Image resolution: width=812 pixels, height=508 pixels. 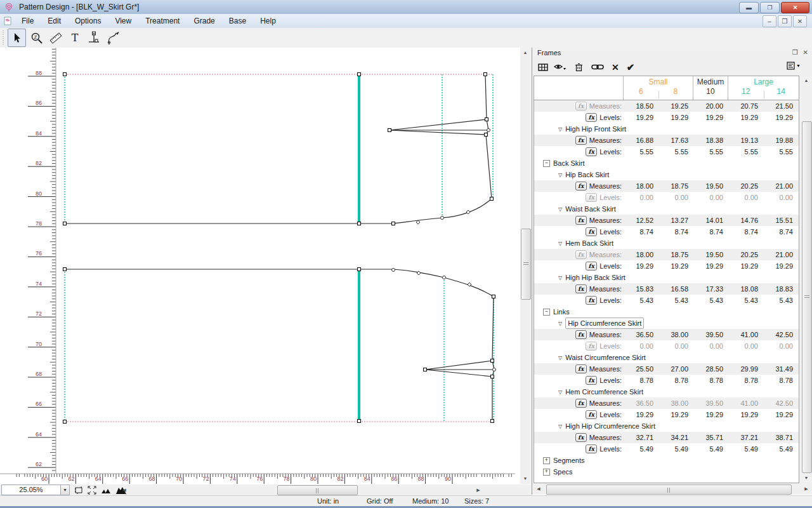 I want to click on group-label: Hem Back Skirt, so click(x=589, y=243).